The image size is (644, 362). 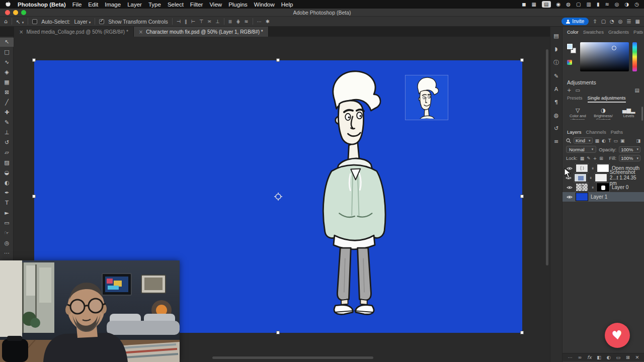 What do you see at coordinates (556, 116) in the screenshot?
I see `patterns-panel-icon: ◍` at bounding box center [556, 116].